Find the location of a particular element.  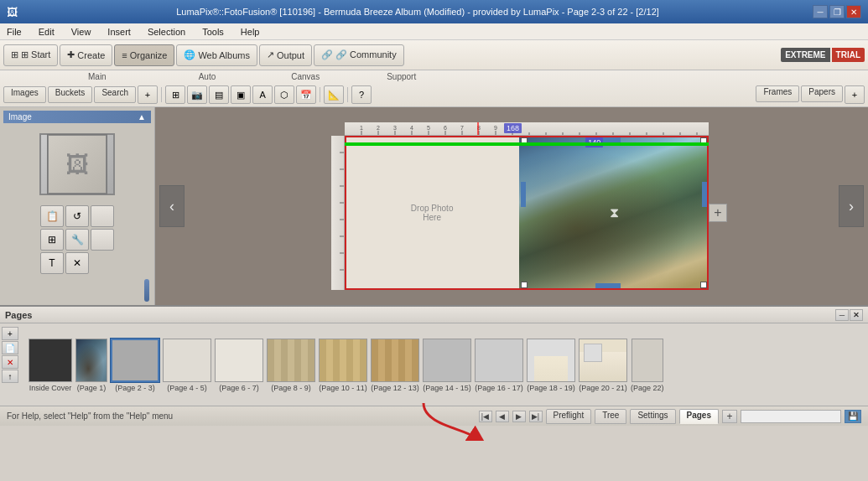

tab-pages: Pages is located at coordinates (699, 416).